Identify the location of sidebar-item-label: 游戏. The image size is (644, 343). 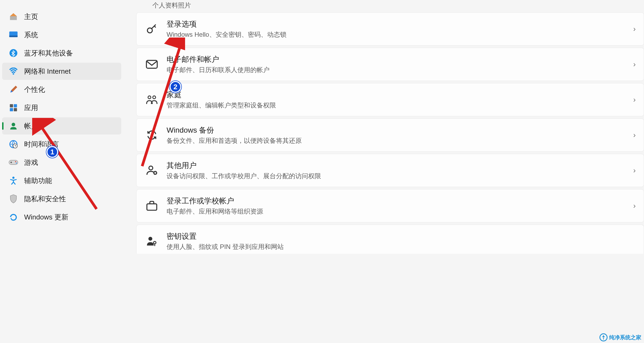
(31, 162).